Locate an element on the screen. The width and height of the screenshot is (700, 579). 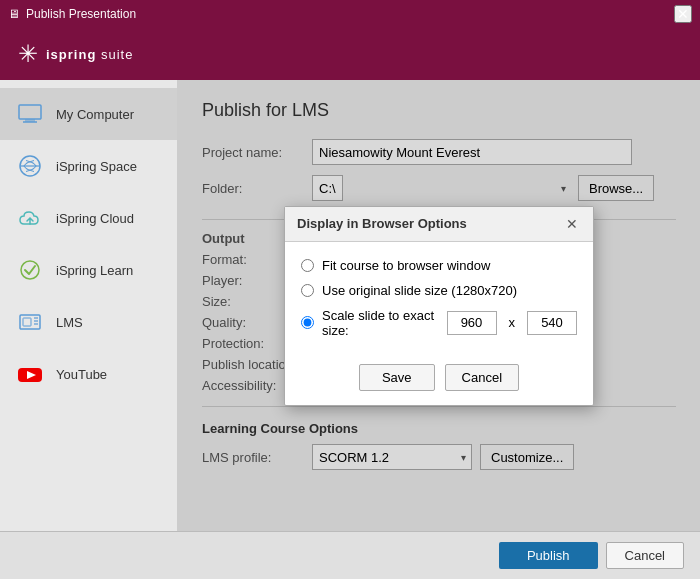
option-fit-to-browser: Fit course to browser window is located at coordinates (439, 266).